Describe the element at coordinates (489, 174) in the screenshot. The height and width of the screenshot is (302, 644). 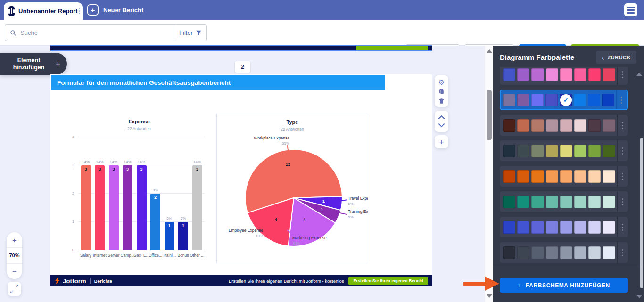
I see `canvas-scrollbar` at that location.